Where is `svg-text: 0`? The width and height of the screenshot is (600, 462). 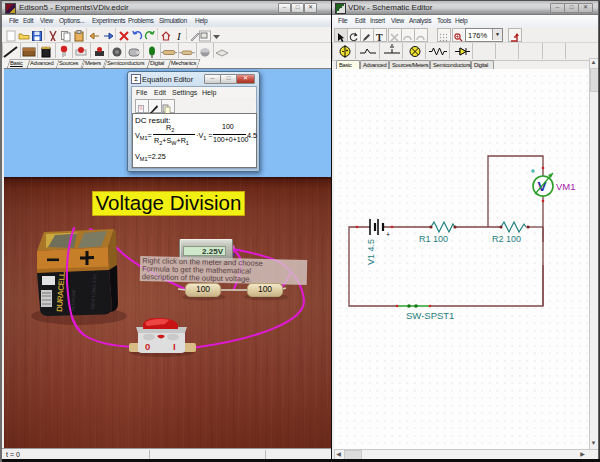 svg-text: 0 is located at coordinates (148, 346).